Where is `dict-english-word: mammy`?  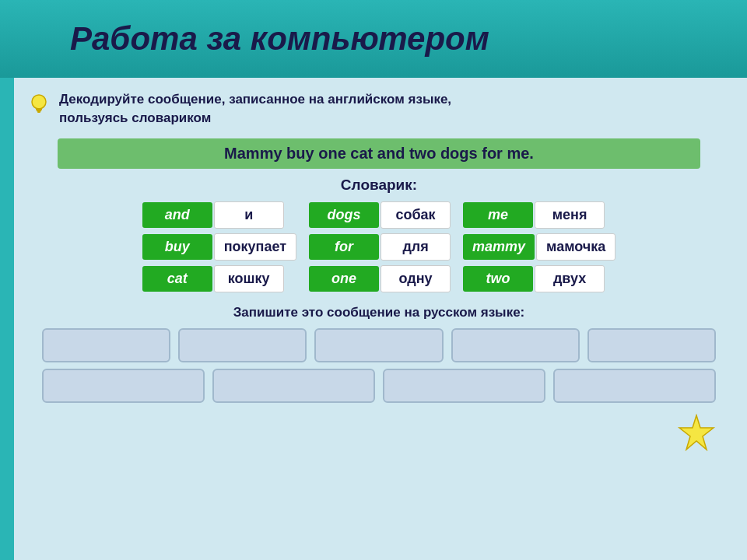
dict-english-word: mammy is located at coordinates (499, 247).